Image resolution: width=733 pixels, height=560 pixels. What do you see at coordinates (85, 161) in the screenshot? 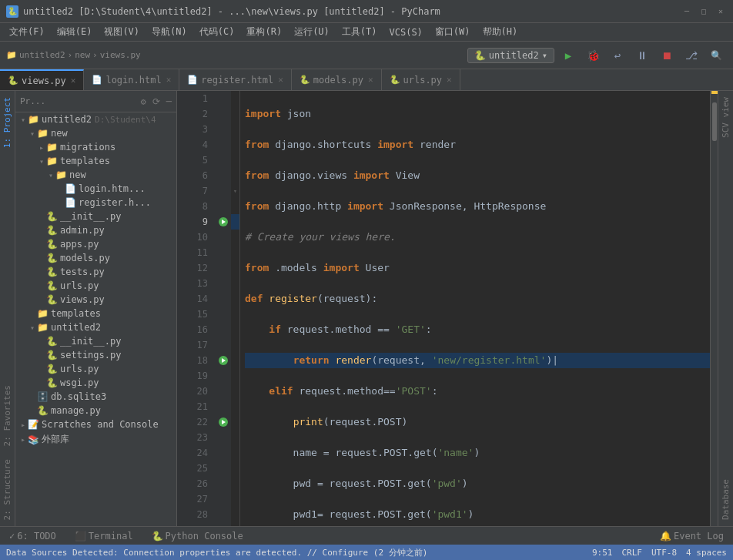
I see `item-label: templates` at bounding box center [85, 161].